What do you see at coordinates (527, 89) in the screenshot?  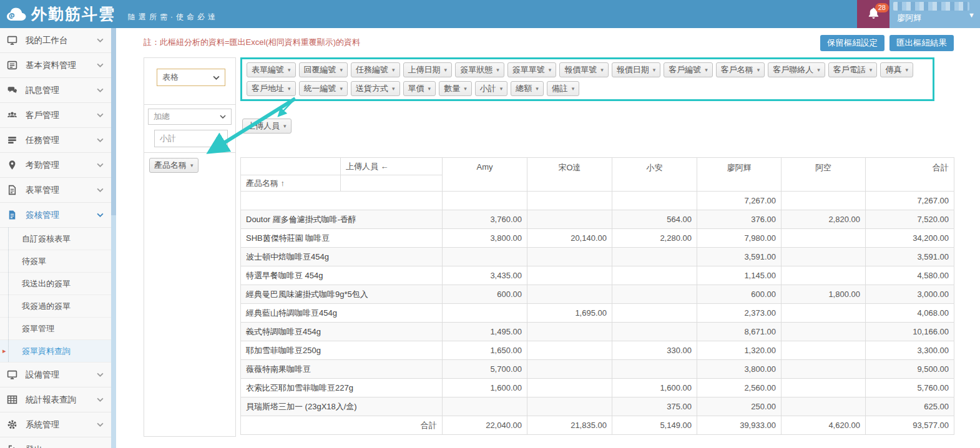 I see `field-chip: 總額▾` at bounding box center [527, 89].